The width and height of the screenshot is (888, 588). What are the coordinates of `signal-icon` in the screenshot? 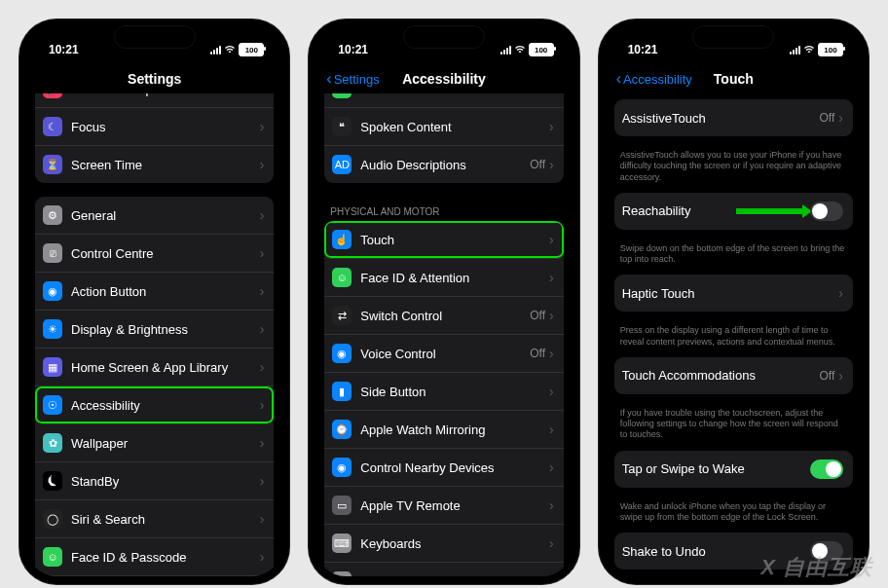 It's located at (795, 50).